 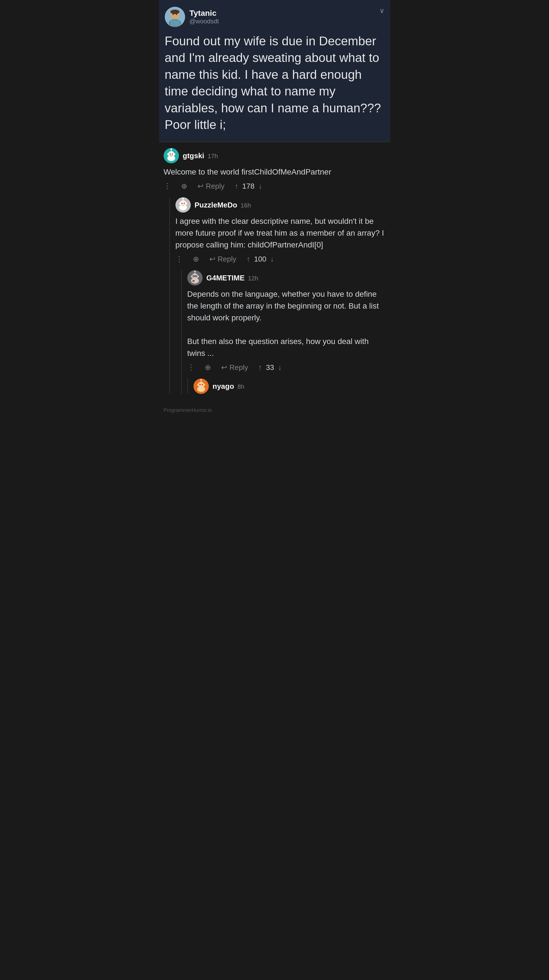 I want to click on vote-count: 33, so click(x=270, y=368).